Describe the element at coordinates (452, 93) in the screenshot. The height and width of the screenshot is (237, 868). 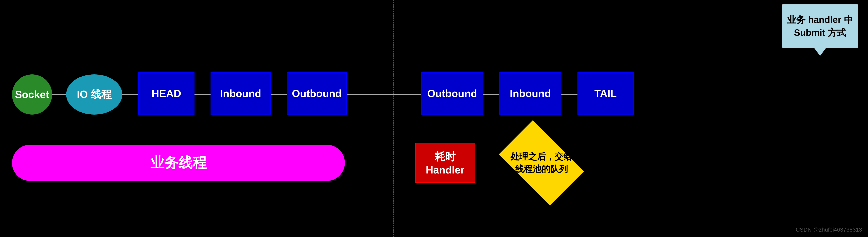
I see `outbound-box-2: Outbound` at that location.